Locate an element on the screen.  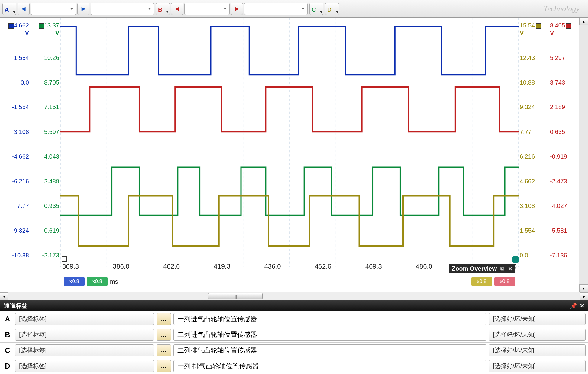
row-channel-letter: A is located at coordinates (8, 319).